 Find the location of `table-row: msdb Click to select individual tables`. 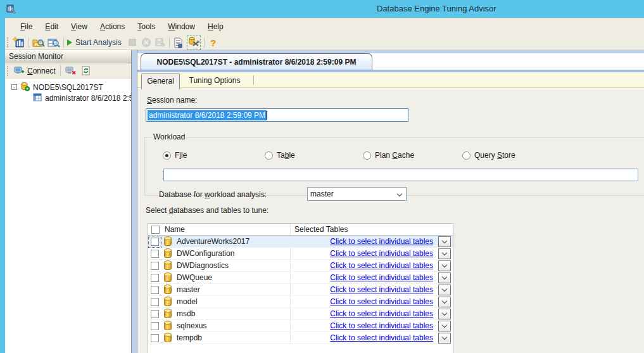

table-row: msdb Click to select individual tables is located at coordinates (300, 314).